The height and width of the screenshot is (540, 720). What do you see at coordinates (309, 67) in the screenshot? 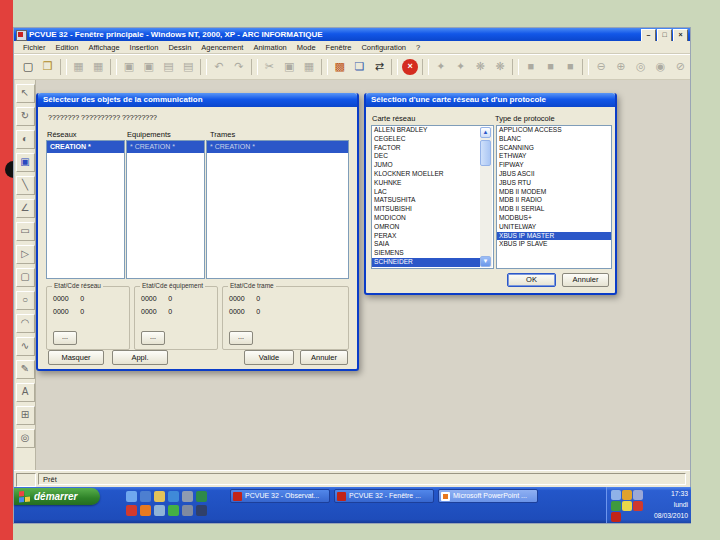
I see `paste-icon: ▦` at bounding box center [309, 67].